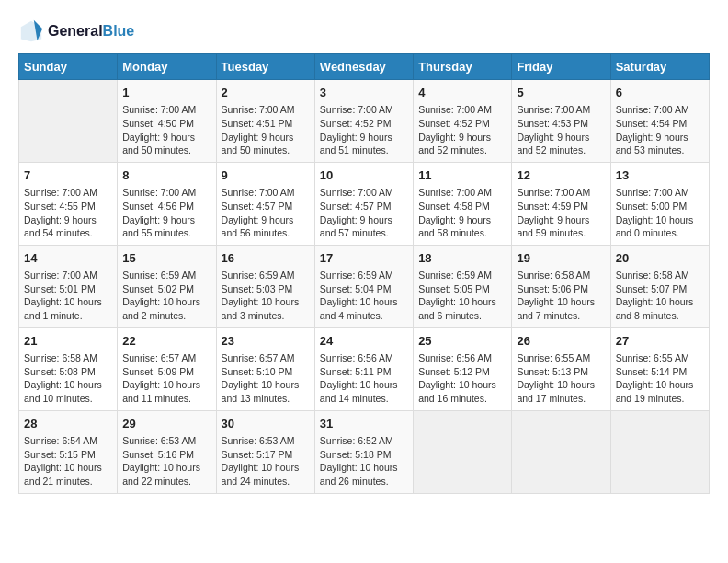 The height and width of the screenshot is (563, 728). What do you see at coordinates (364, 424) in the screenshot?
I see `day-number: 31` at bounding box center [364, 424].